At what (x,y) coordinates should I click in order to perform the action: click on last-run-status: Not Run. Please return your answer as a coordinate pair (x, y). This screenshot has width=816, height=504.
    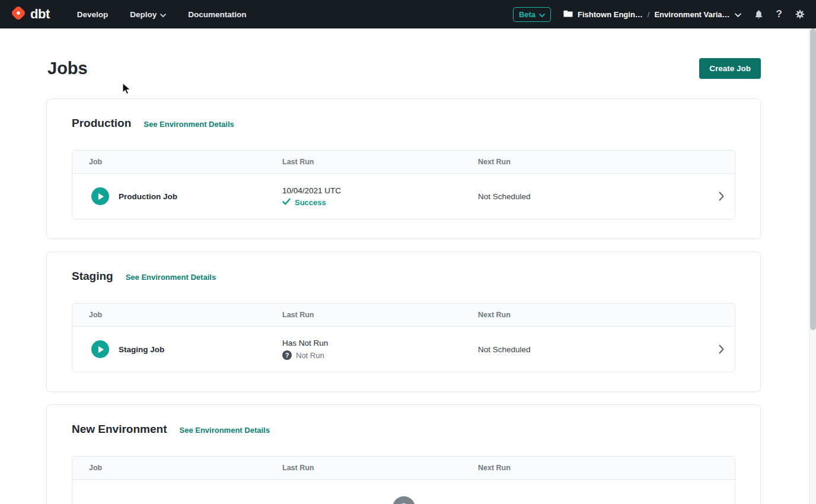
    Looking at the image, I should click on (310, 356).